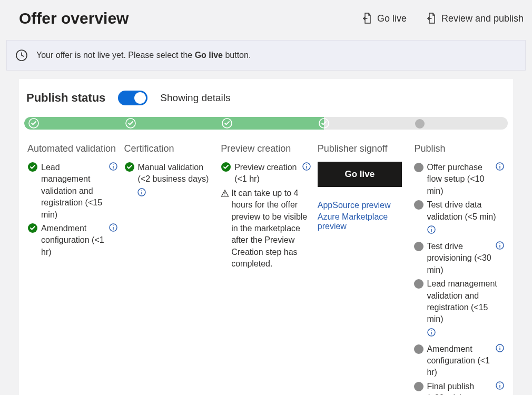 Image resolution: width=532 pixels, height=395 pixels. Describe the element at coordinates (66, 98) in the screenshot. I see `panel-title: Publish status` at that location.